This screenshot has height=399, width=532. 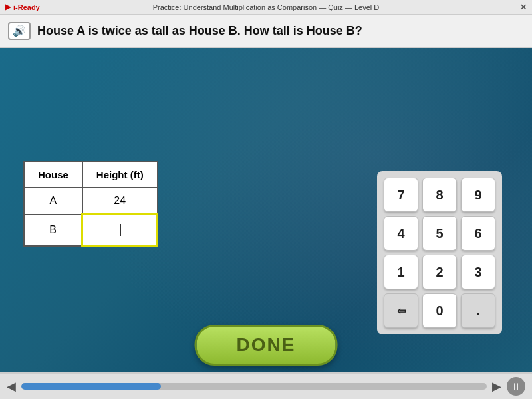 I want to click on data-table: House Height (ft) A 24 B, so click(x=90, y=203).